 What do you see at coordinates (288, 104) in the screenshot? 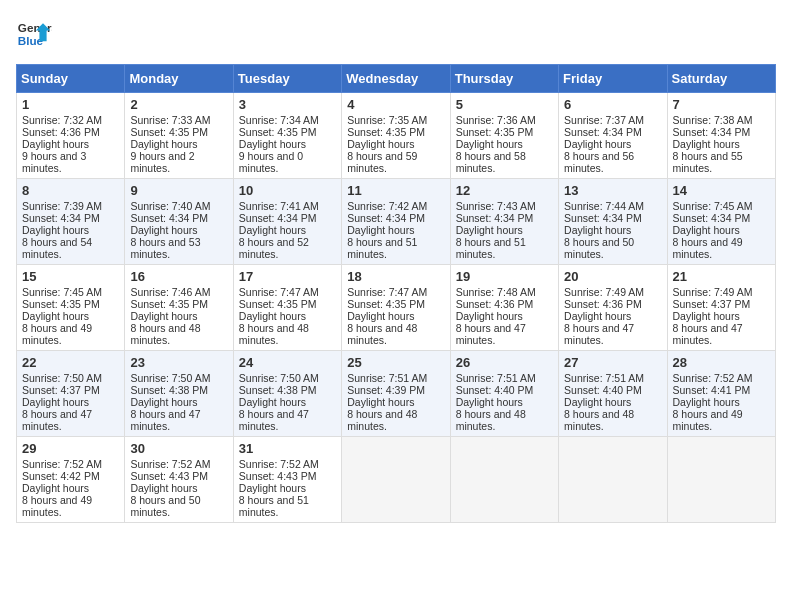
I see `day-number: 3` at bounding box center [288, 104].